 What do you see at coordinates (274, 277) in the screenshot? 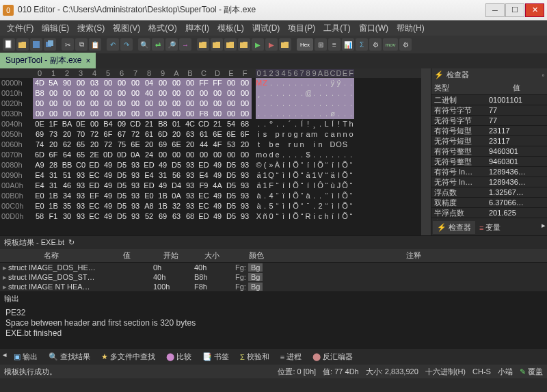
I see `table-row: ▸struct IMAGE_DOS_ST…40hB8hFg: Bg` at bounding box center [274, 277].